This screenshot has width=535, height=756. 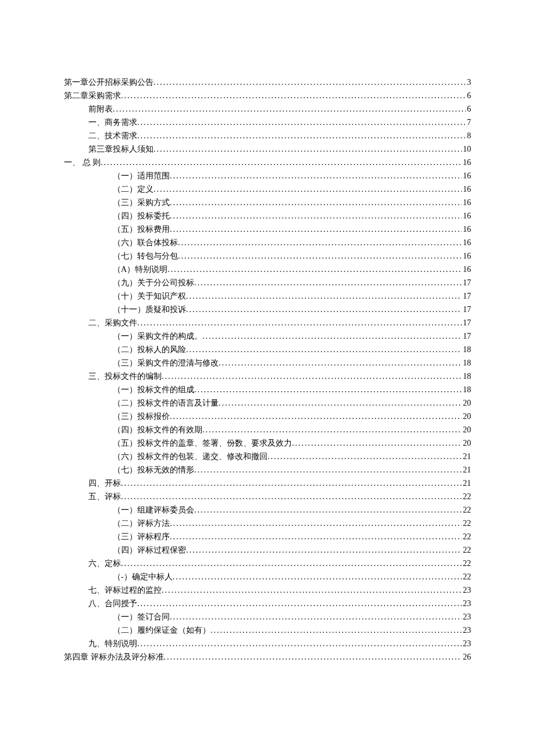 What do you see at coordinates (154, 282) in the screenshot?
I see `toc-label: （九）关于分公司投标` at bounding box center [154, 282].